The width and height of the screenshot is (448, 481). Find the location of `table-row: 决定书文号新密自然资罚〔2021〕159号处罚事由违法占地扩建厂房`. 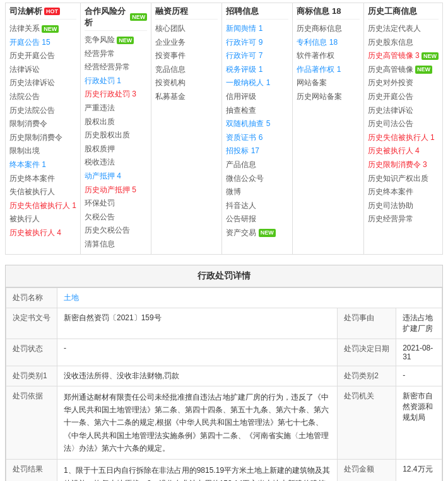

table-row: 决定书文号新密自然资罚〔2021〕159号处罚事由违法占地扩建厂房 is located at coordinates (225, 323).